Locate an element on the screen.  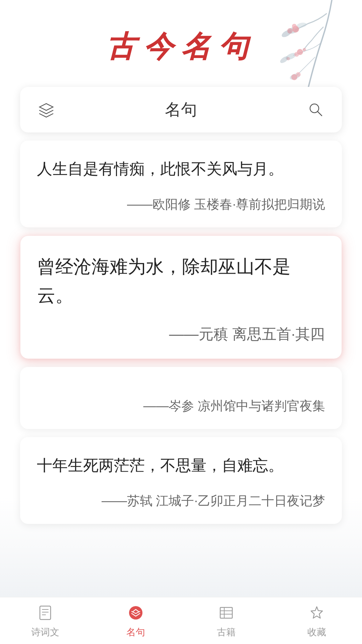
tab-item-classics: 古籍 is located at coordinates (226, 621).